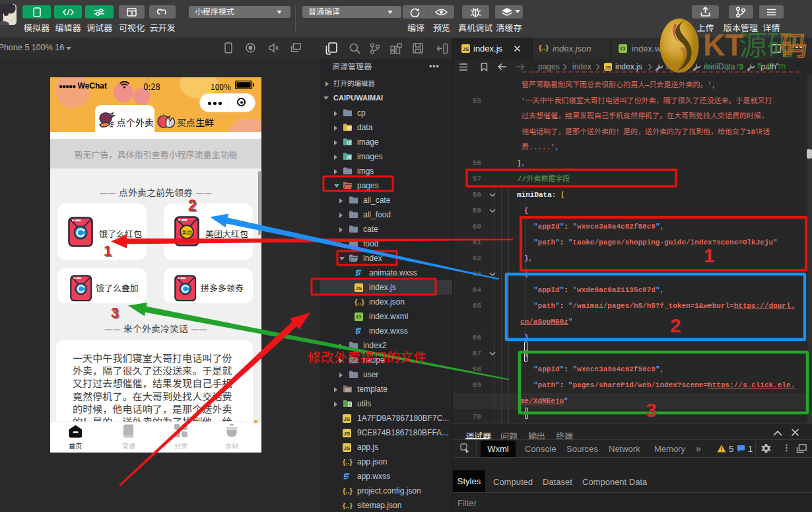 Image resolution: width=812 pixels, height=512 pixels. I want to click on svg-text: 美团, so click(187, 233).